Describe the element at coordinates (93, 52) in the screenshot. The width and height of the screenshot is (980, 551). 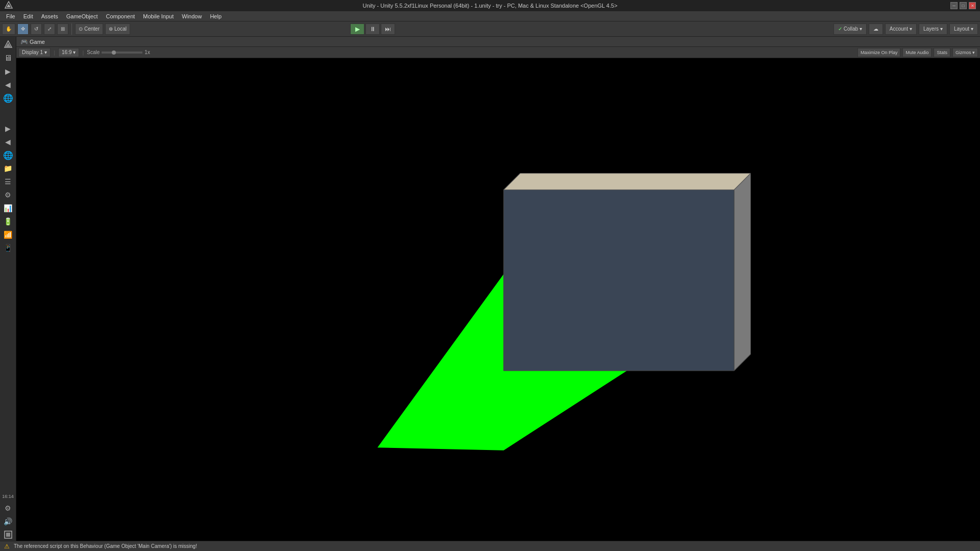
I see `scale-label: Scale` at that location.